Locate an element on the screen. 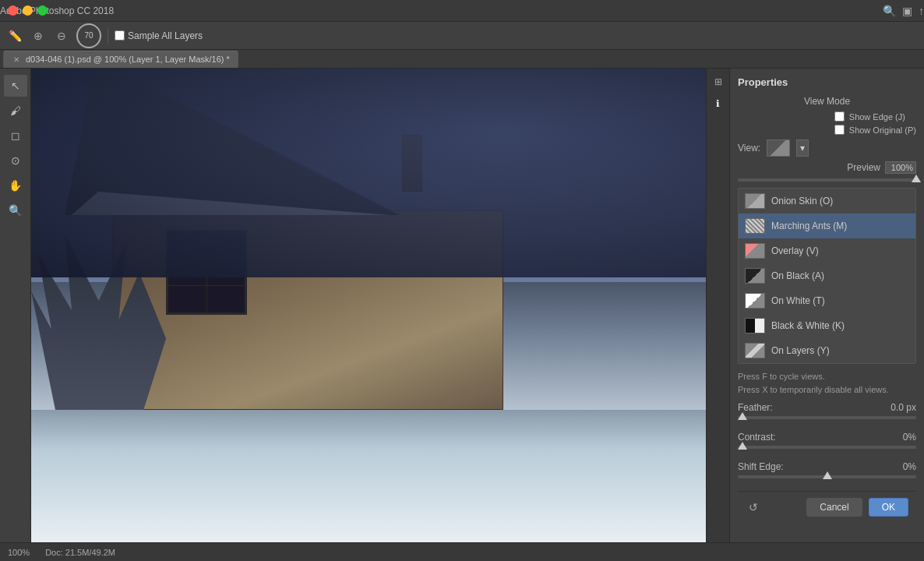  sample-all-layers-control: Sample All Layers is located at coordinates (159, 36).